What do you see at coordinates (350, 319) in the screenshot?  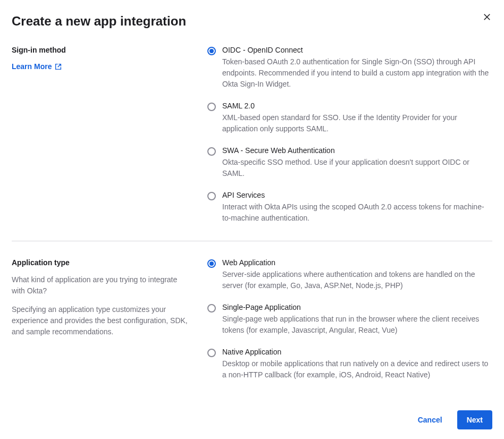 I see `radio-option-spa: Single-Page Application Single-page web …` at bounding box center [350, 319].